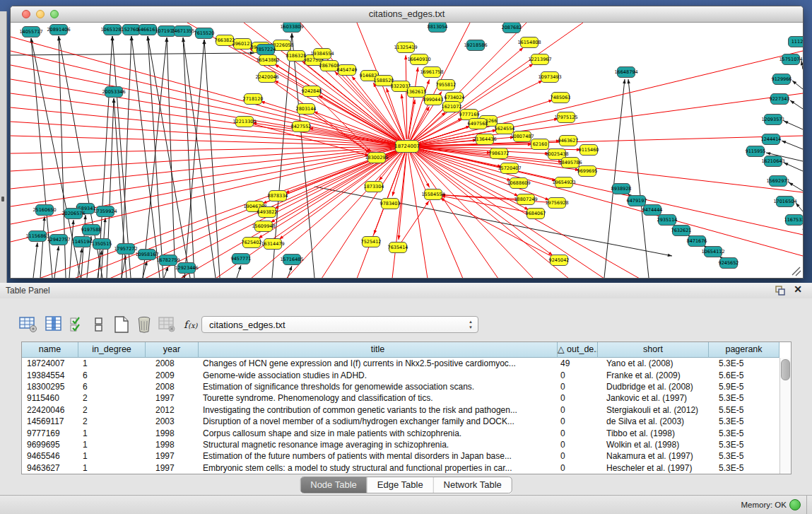  Describe the element at coordinates (247, 325) in the screenshot. I see `table-select-value: citations_edges.txt` at that location.